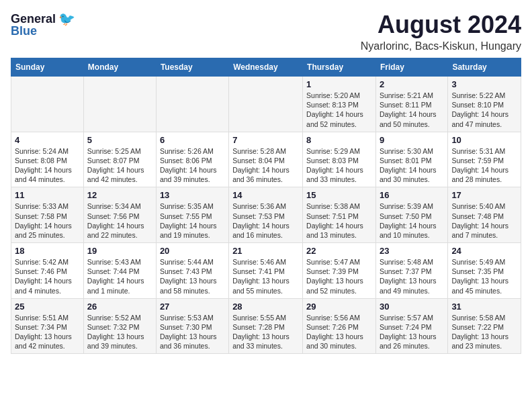 This screenshot has width=532, height=411. What do you see at coordinates (408, 332) in the screenshot?
I see `day-detail: Sunrise: 5:57 AM Sunset: 7:24 PM Dayligh…` at bounding box center [408, 332].